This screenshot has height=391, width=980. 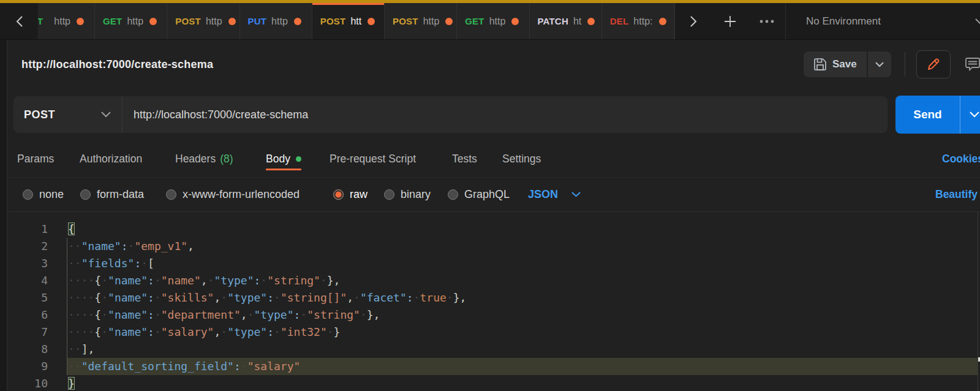 I want to click on request-url-row: POST http://localhost:7000/create-schema…, so click(x=494, y=115).